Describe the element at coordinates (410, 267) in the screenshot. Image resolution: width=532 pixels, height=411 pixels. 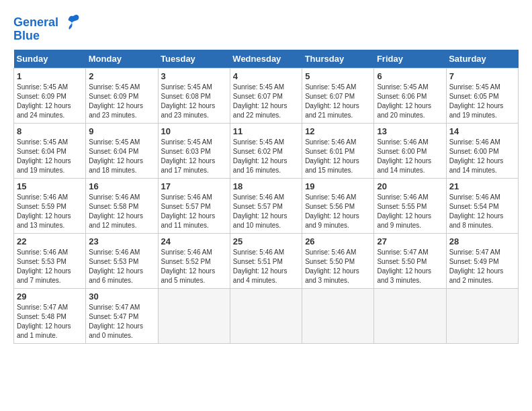
I see `day-info: Sunrise: 5:47 AM Sunset: 5:50 PM Dayligh…` at that location.